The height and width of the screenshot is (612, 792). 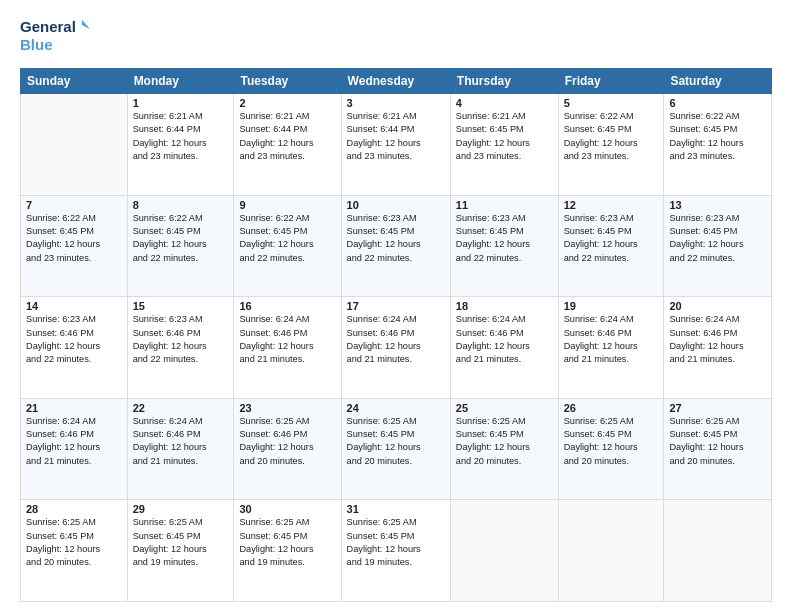 I want to click on day-number: 17, so click(x=396, y=306).